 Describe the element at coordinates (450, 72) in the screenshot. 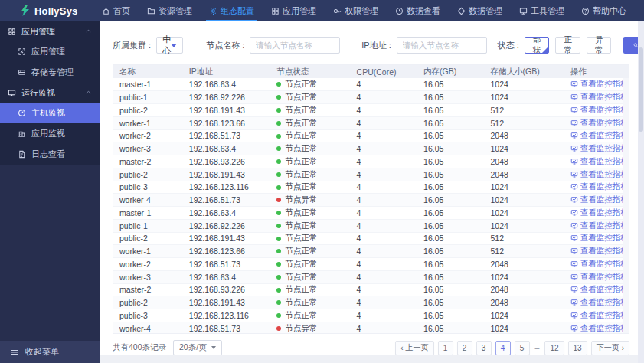

I see `column-header: 内存(GB)` at that location.